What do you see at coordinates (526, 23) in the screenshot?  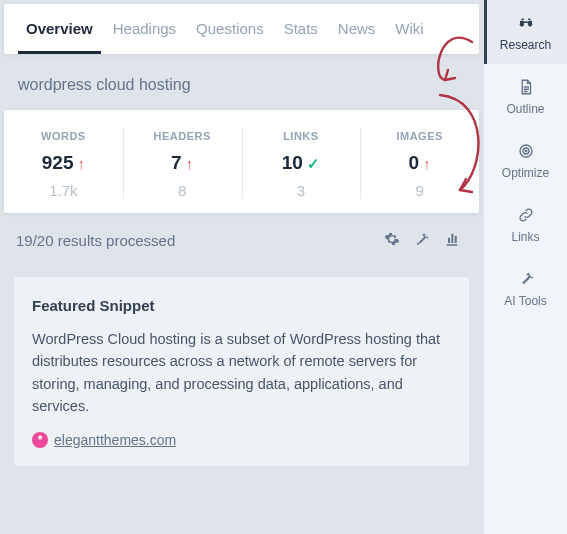 I see `binoculars-icon` at bounding box center [526, 23].